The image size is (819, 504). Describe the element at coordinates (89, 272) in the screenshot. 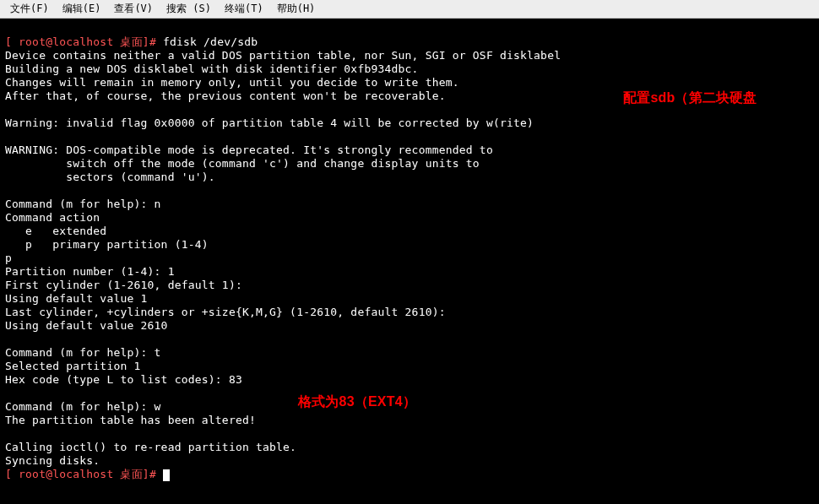

I see `output-line: Partition number (1-4): 1` at that location.